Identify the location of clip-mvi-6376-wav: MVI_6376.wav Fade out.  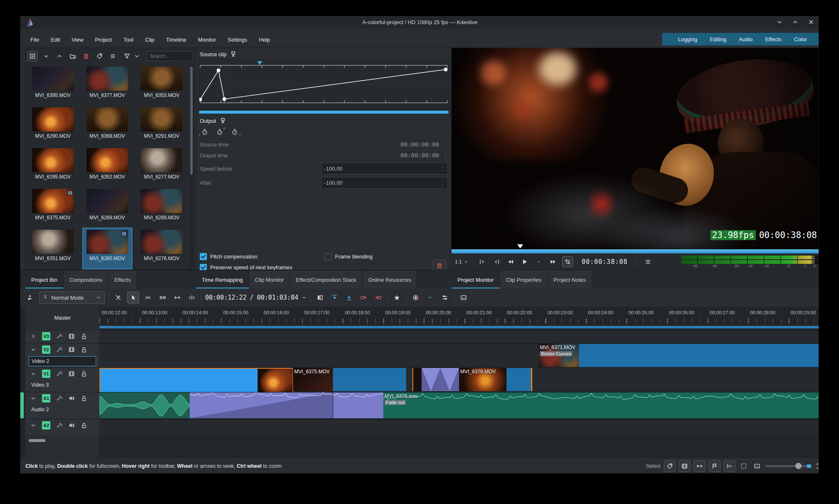
(601, 405).